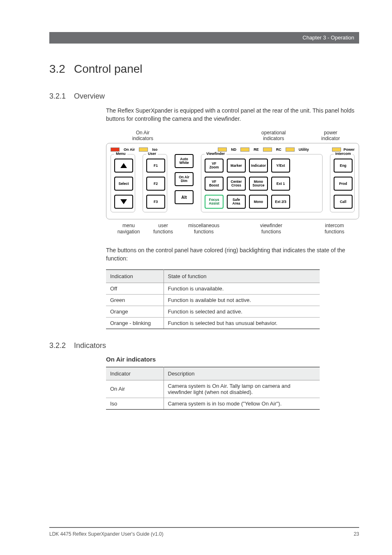 The image size is (392, 555). I want to click on f1-button: F1, so click(156, 166).